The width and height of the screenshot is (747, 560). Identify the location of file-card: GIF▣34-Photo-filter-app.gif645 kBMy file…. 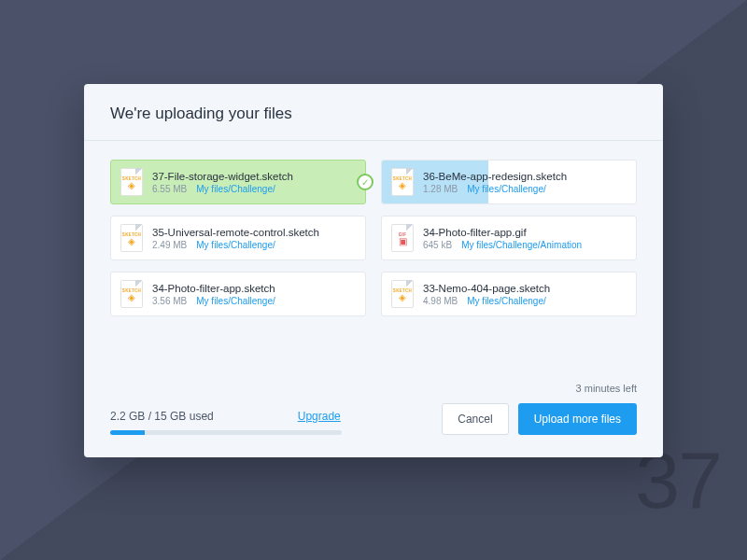
(509, 238).